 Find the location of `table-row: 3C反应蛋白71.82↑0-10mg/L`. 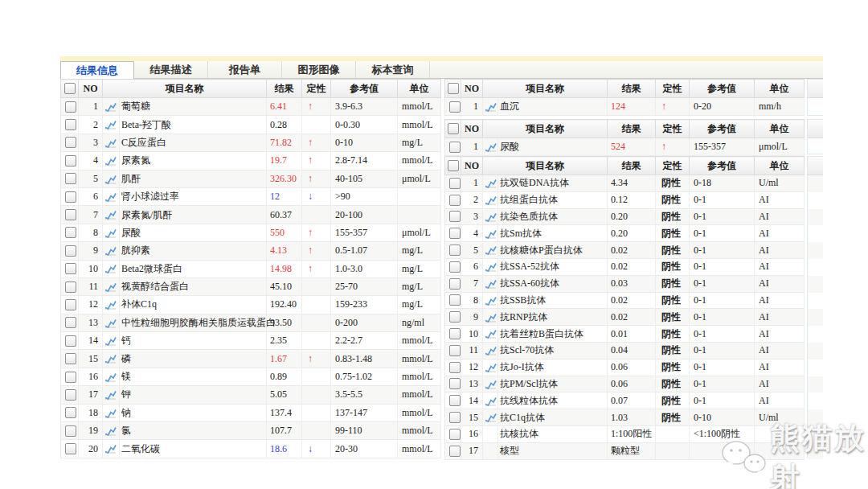

table-row: 3C反应蛋白71.82↑0-10mg/L is located at coordinates (251, 142).